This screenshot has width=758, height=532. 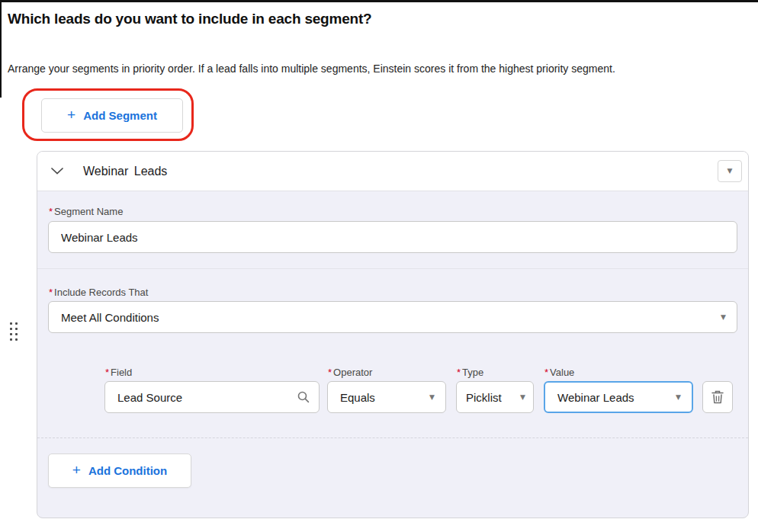 I want to click on condition-value-label: *Value, so click(x=560, y=372).